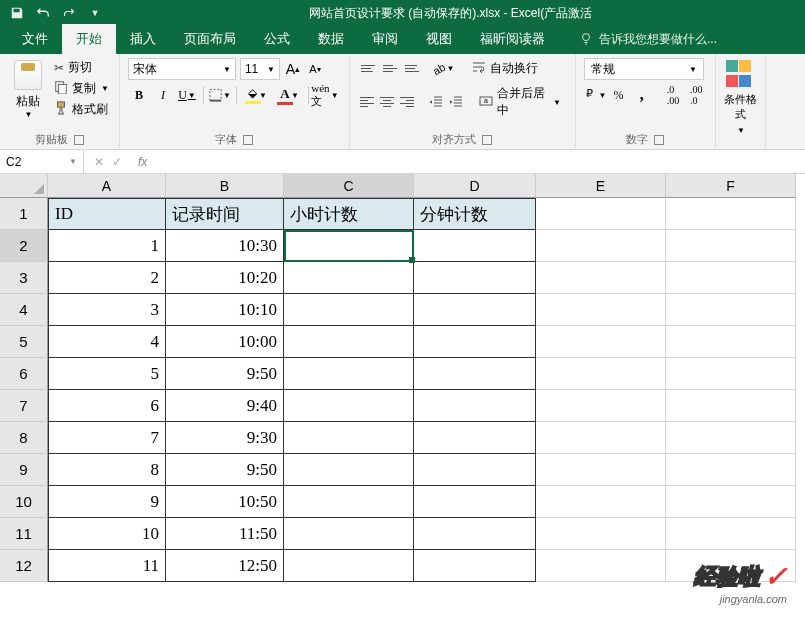 The image size is (805, 623). What do you see at coordinates (315, 69) in the screenshot?
I see `decrease-font-button: A▾` at bounding box center [315, 69].